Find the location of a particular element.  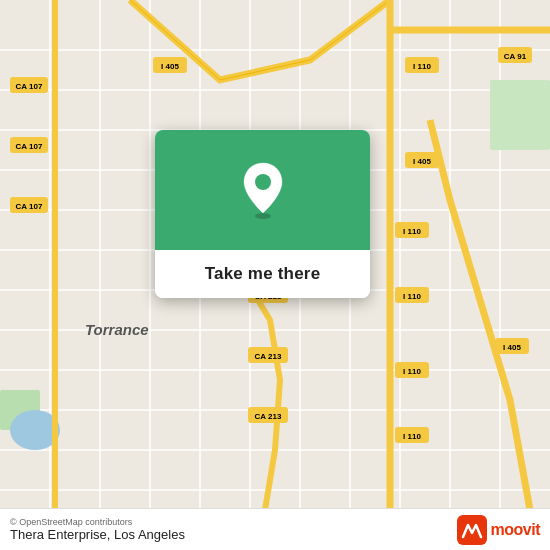

moovit-logo-icon is located at coordinates (472, 530).